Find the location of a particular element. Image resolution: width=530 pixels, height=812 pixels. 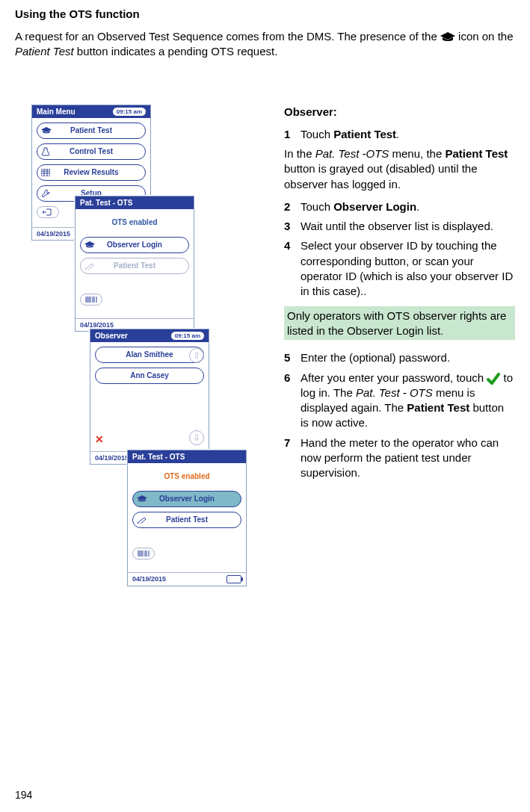

page-number: 194 is located at coordinates (24, 795).